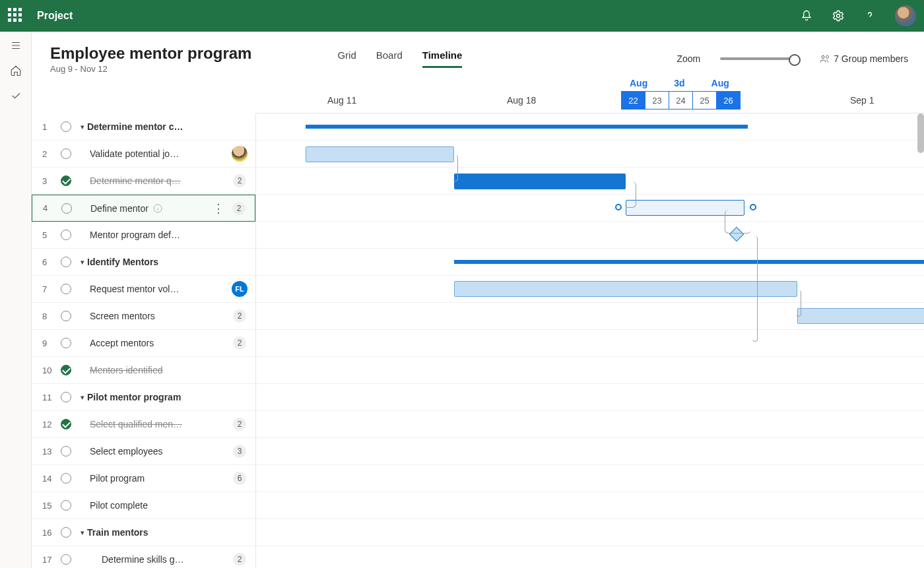  Describe the element at coordinates (144, 127) in the screenshot. I see `task-row: 1▾Determine mentor ca…` at that location.